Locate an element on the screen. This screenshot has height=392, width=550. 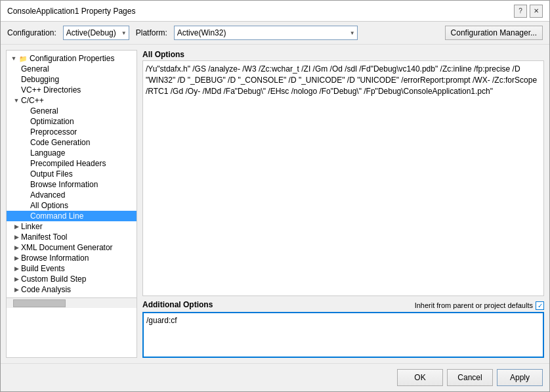
tree-item-linker: ▶ Linker is located at coordinates (72, 227).